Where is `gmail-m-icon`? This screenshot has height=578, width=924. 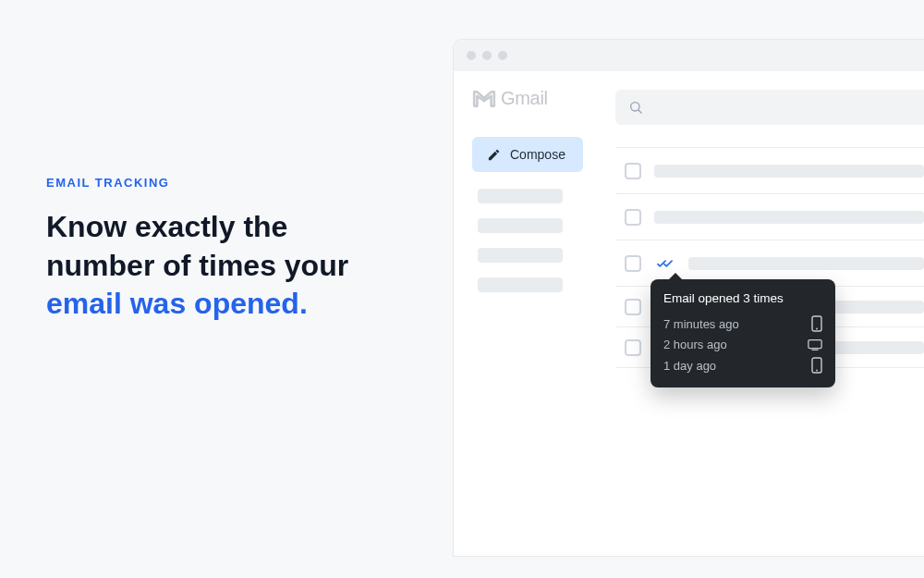 gmail-m-icon is located at coordinates (484, 99).